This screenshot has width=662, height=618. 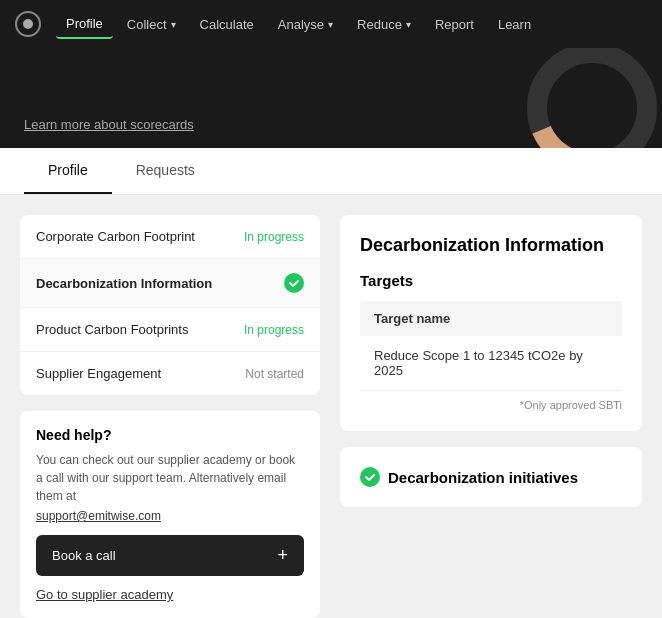 What do you see at coordinates (491, 477) in the screenshot?
I see `initiatives-title: Decarbonization initiatives` at bounding box center [491, 477].